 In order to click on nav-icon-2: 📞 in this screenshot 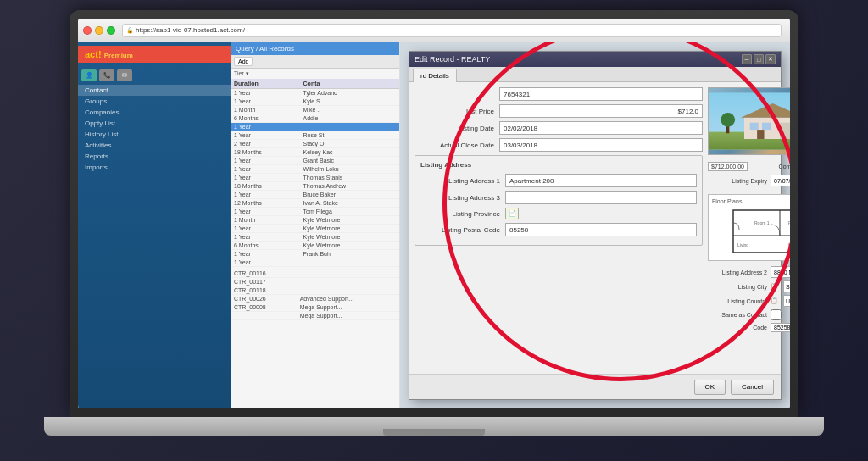, I will do `click(107, 75)`.